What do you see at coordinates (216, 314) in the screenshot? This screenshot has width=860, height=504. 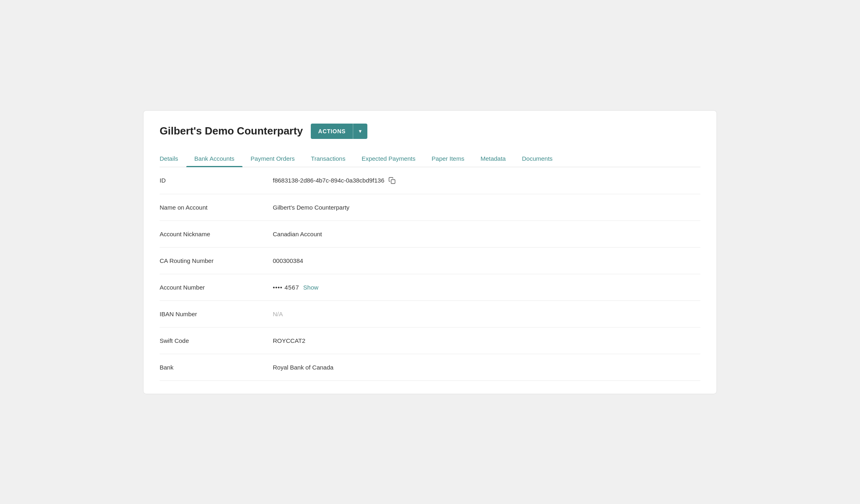 I see `field-label-iban-number: IBAN Number` at bounding box center [216, 314].